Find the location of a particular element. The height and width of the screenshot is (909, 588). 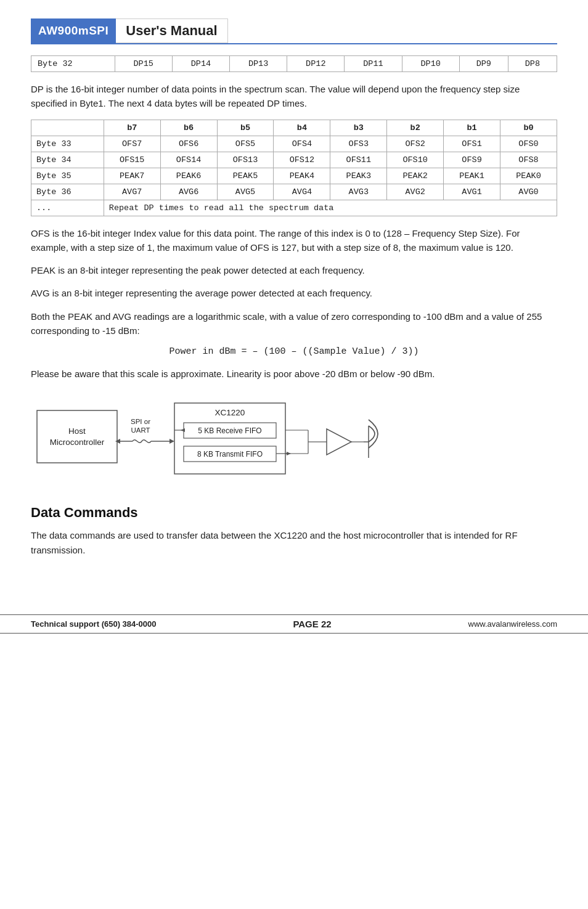

cell-value: AVG6 is located at coordinates (189, 192).